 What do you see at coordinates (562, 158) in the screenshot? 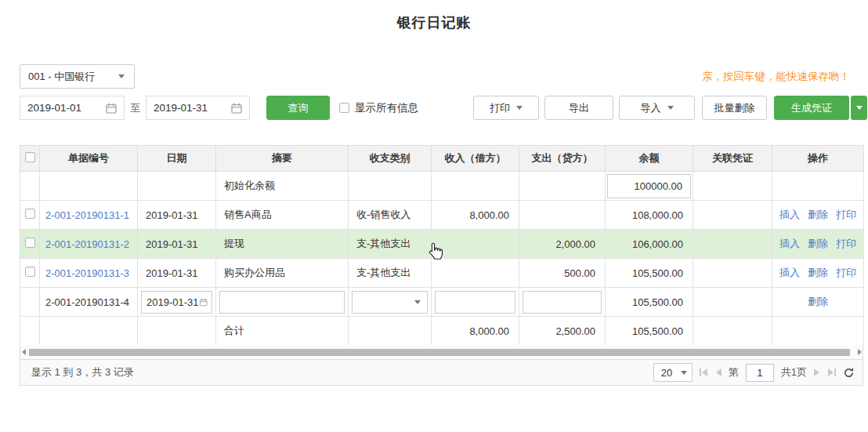
I see `col-header-expense: 支出（贷方）` at bounding box center [562, 158].